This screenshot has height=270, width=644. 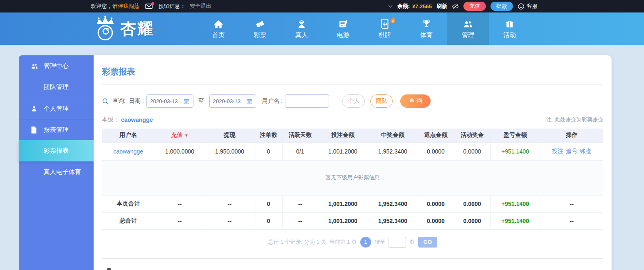 I want to click on go-button: GO, so click(x=428, y=242).